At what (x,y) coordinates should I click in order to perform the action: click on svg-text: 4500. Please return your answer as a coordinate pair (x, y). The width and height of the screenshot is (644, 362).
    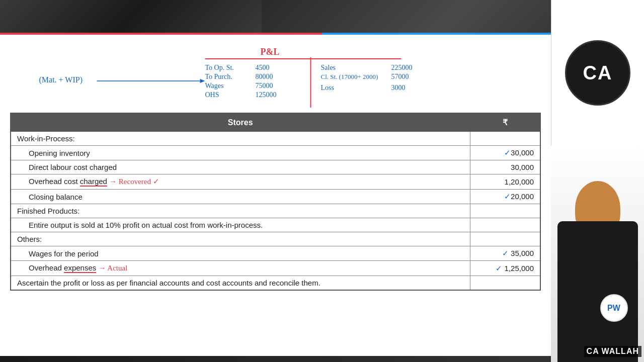
    Looking at the image, I should click on (263, 67).